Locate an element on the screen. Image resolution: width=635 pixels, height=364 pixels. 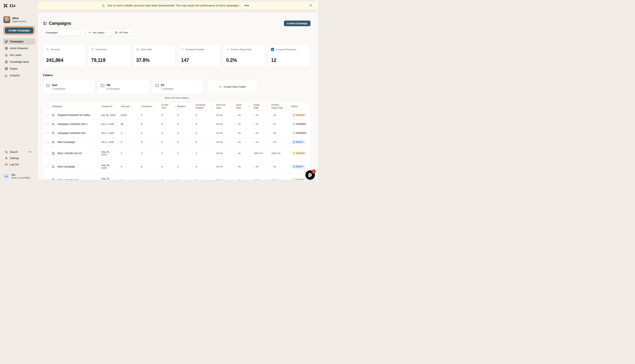
stat-card-accepted-requests: inAccepted Requests 12 is located at coordinates (289, 56).